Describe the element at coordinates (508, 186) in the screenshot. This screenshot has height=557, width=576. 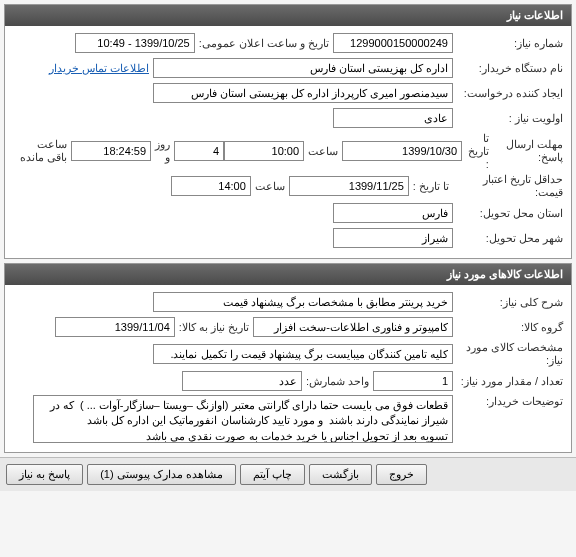
I see `min-validity-label: حداقل تاریخ اعتبار قیمت:` at that location.